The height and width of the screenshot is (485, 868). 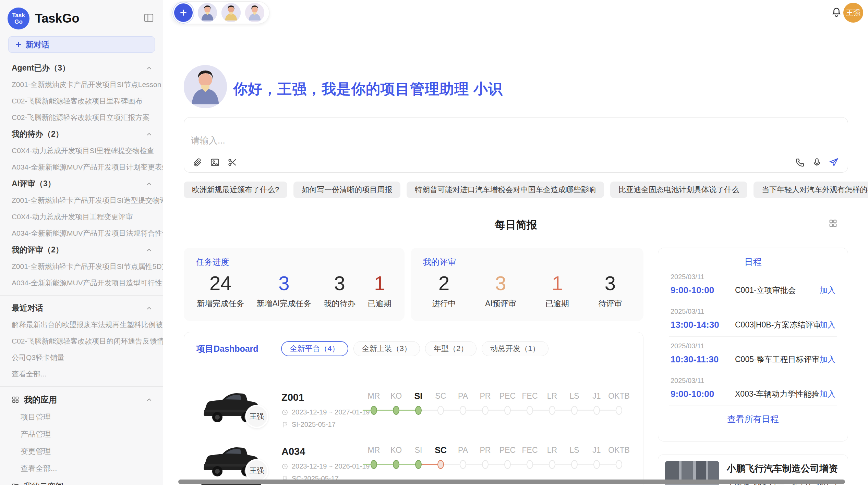 I want to click on suggestion-chip: 如何写一份清晰的项目周报, so click(x=347, y=190).